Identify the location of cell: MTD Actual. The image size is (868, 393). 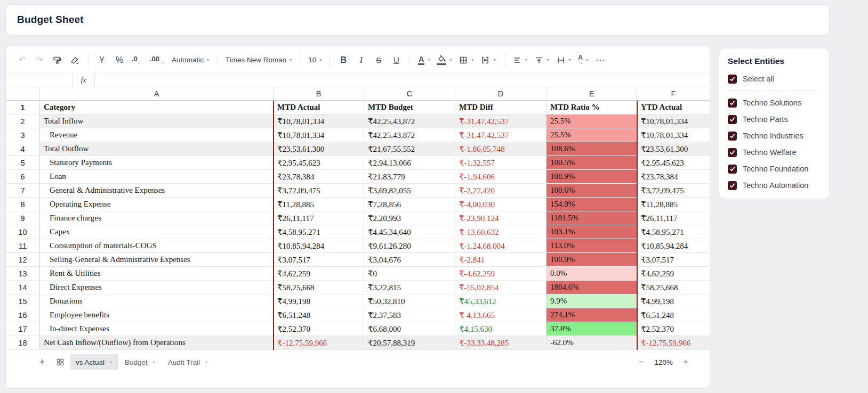
(319, 108).